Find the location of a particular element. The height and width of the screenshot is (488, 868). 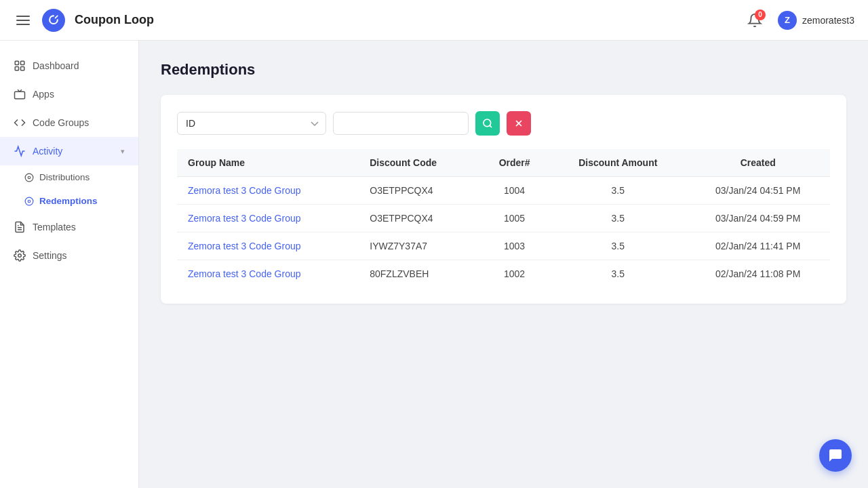

sidebar-item-templates: Templates is located at coordinates (69, 227).